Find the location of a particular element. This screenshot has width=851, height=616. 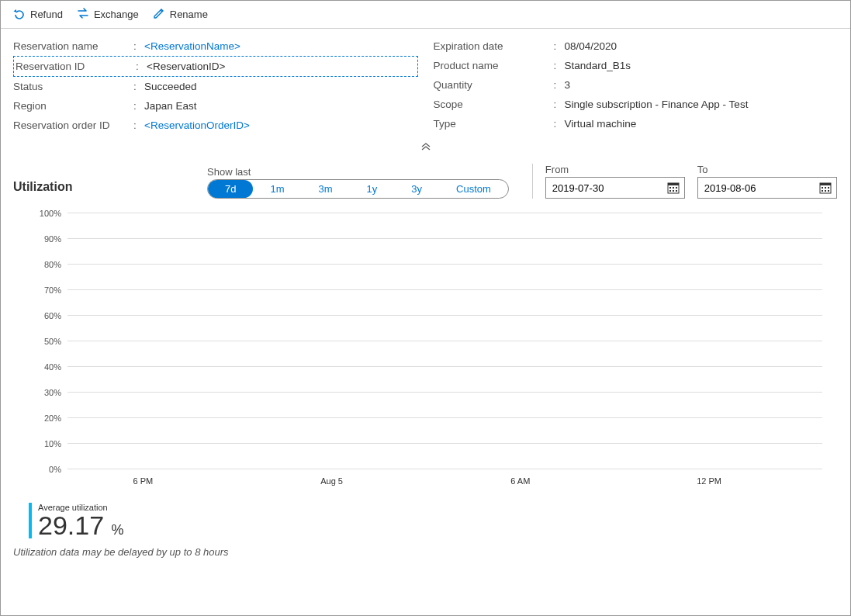

details-label: Expiration date is located at coordinates (493, 47).